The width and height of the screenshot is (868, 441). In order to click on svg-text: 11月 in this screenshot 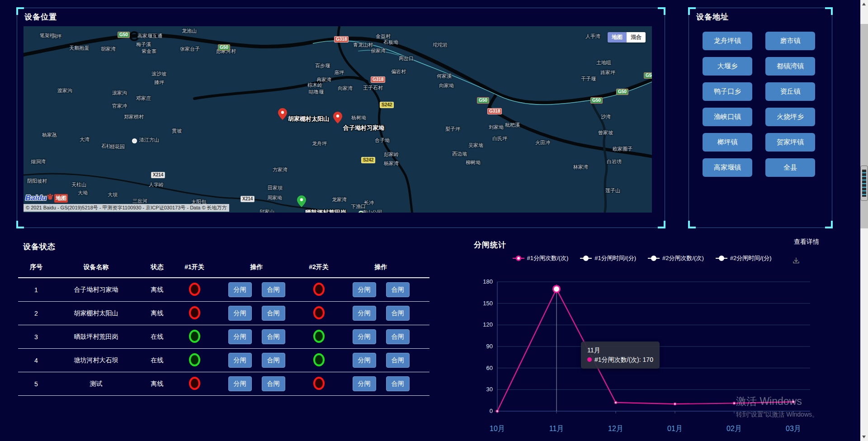, I will do `click(557, 429)`.